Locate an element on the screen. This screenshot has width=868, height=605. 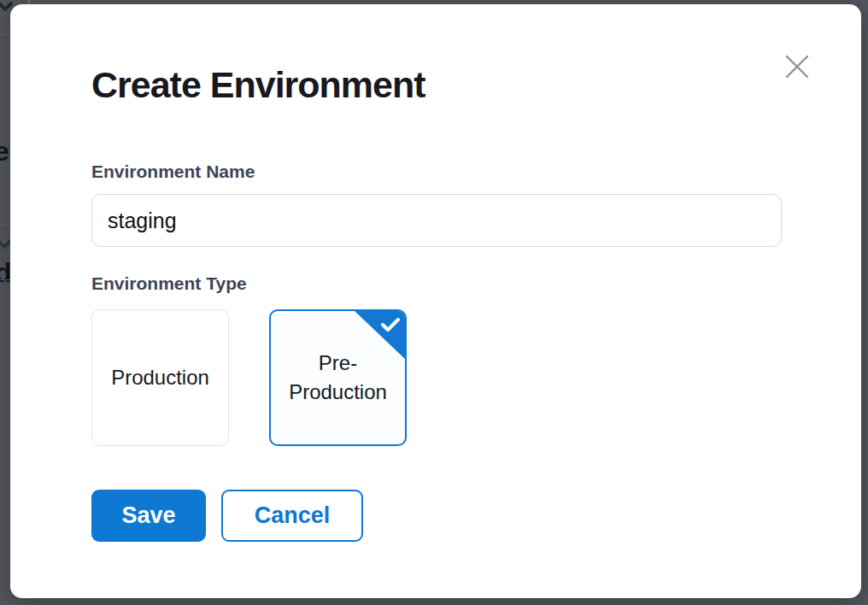
type-card-production: Production is located at coordinates (161, 378).